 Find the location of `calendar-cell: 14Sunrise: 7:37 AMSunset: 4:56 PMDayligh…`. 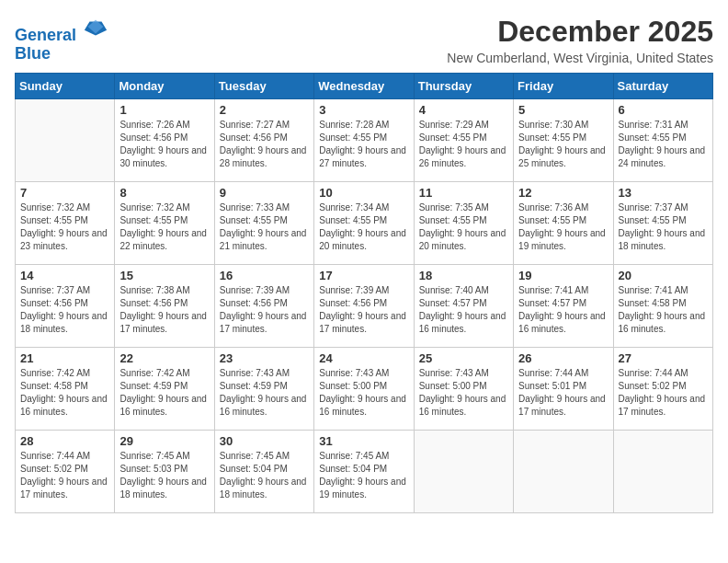

calendar-cell: 14Sunrise: 7:37 AMSunset: 4:56 PMDayligh… is located at coordinates (65, 306).